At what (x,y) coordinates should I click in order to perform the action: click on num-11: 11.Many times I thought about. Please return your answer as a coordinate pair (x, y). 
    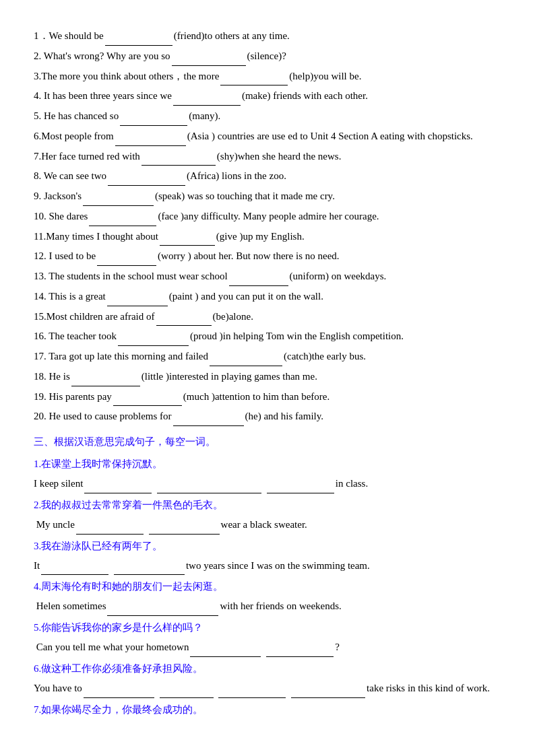
    Looking at the image, I should click on (96, 236).